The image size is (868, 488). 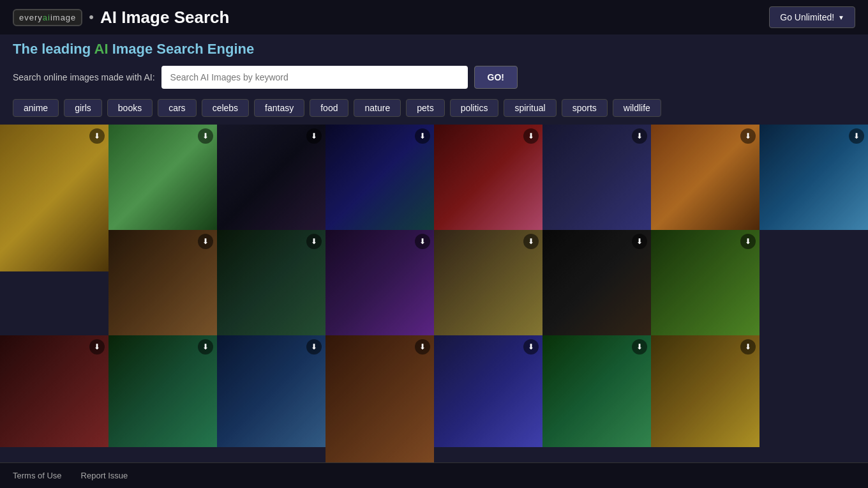 I want to click on go-button: GO!, so click(x=496, y=77).